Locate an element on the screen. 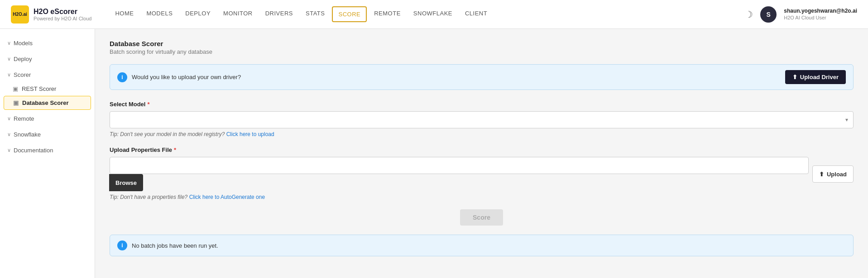 The height and width of the screenshot is (278, 868). upload-driver-arrow-icon: ⬆ is located at coordinates (795, 77).